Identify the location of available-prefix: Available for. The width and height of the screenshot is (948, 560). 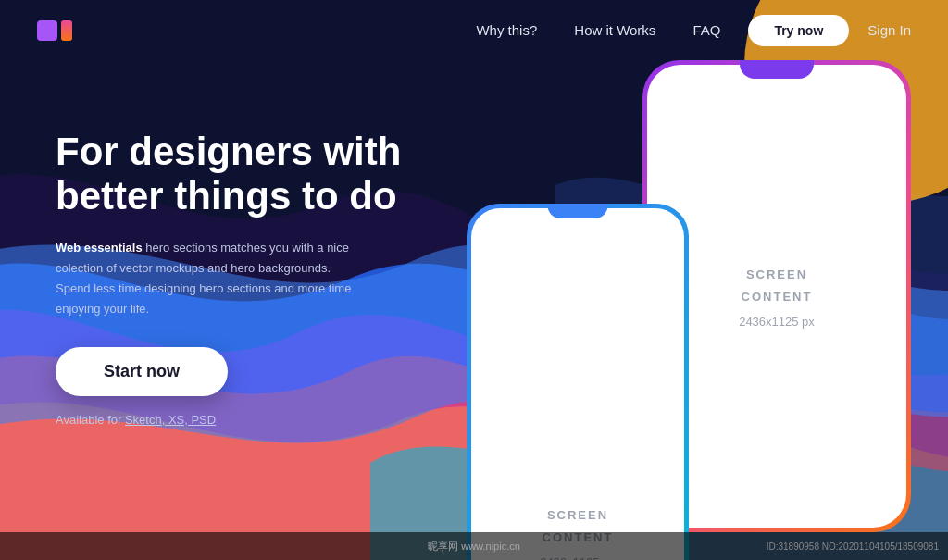
(91, 420).